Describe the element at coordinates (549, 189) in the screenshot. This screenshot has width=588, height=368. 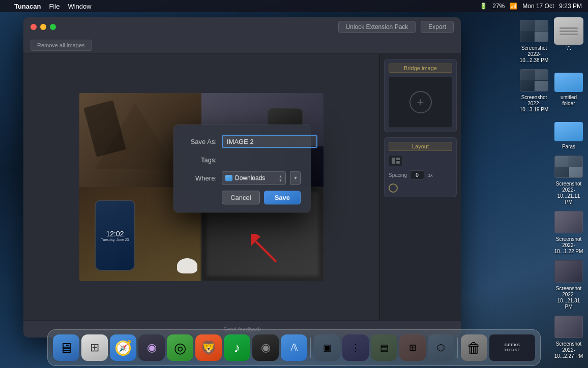
I see `desktop-icons-area: Screenshot2022-10...2.38 PM '/'.` at that location.